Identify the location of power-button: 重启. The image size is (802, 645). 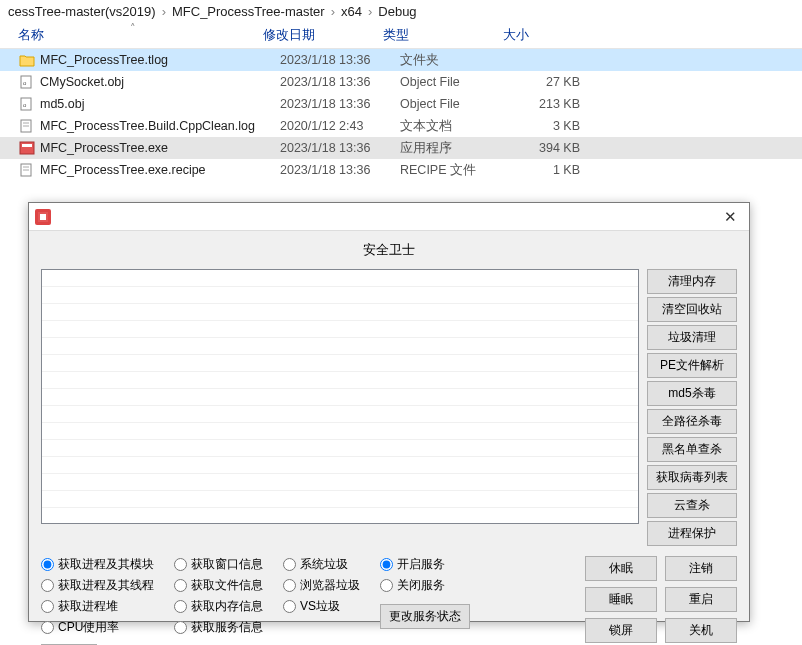
(701, 600).